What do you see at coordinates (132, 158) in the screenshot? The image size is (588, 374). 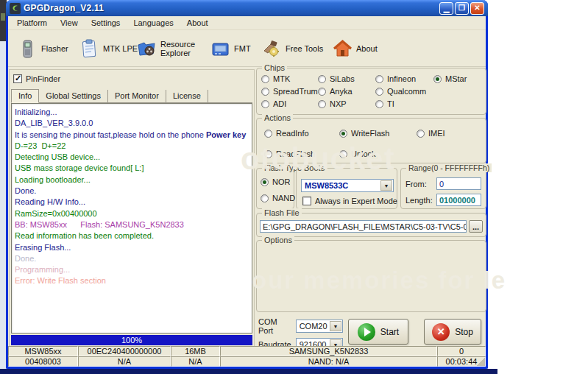 I see `log-line: Detecting USB device...` at bounding box center [132, 158].